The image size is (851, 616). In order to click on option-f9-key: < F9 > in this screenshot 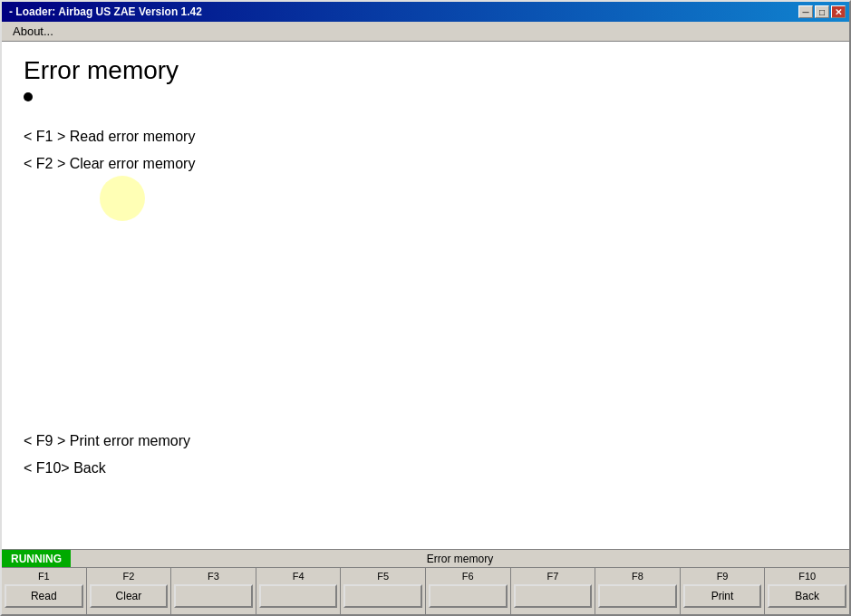, I will do `click(47, 440)`.